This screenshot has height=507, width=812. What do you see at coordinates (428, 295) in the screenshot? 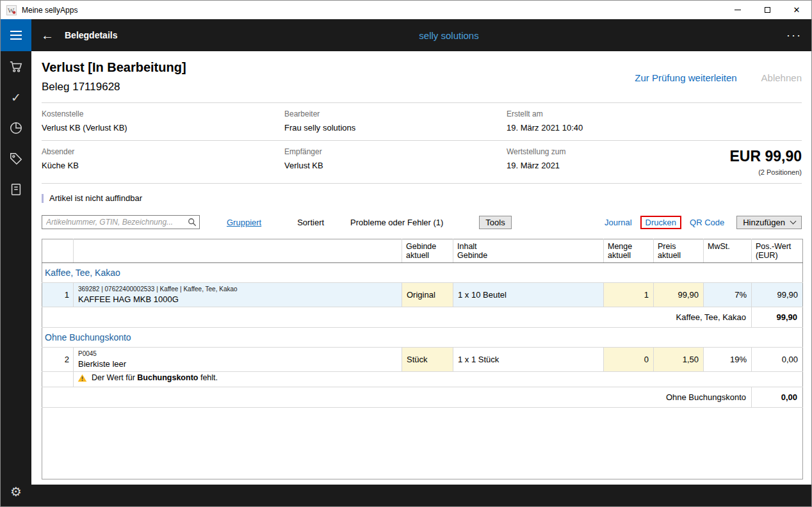
I see `gebinde-cell: Original` at bounding box center [428, 295].